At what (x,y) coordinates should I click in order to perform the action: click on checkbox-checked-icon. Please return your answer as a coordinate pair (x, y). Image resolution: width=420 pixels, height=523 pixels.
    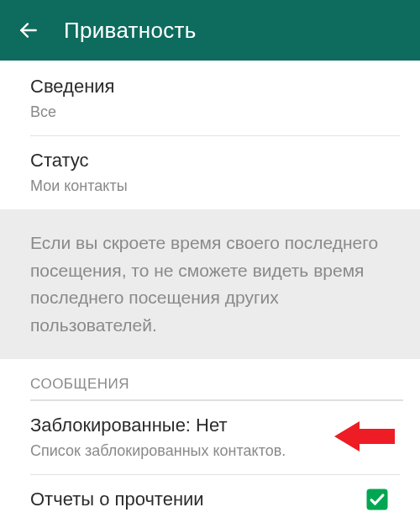
    Looking at the image, I should click on (377, 499).